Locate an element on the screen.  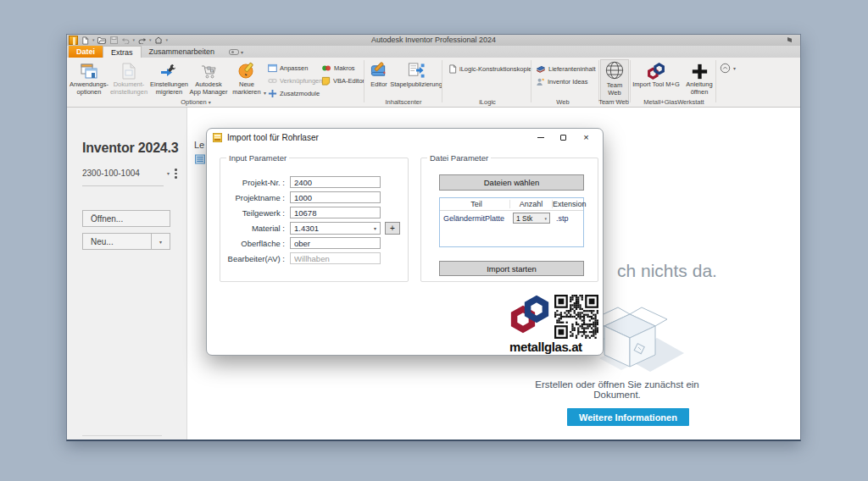
button-anwendungsoptionen: Anwendungs-optionen is located at coordinates (89, 80).